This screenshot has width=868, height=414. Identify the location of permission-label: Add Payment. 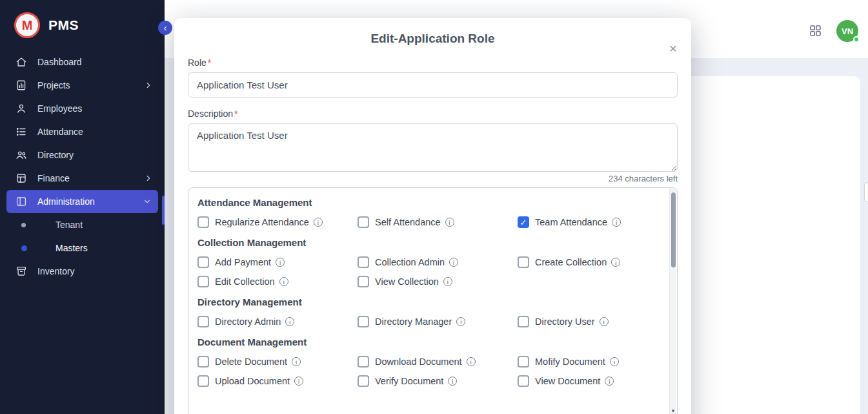
(243, 262).